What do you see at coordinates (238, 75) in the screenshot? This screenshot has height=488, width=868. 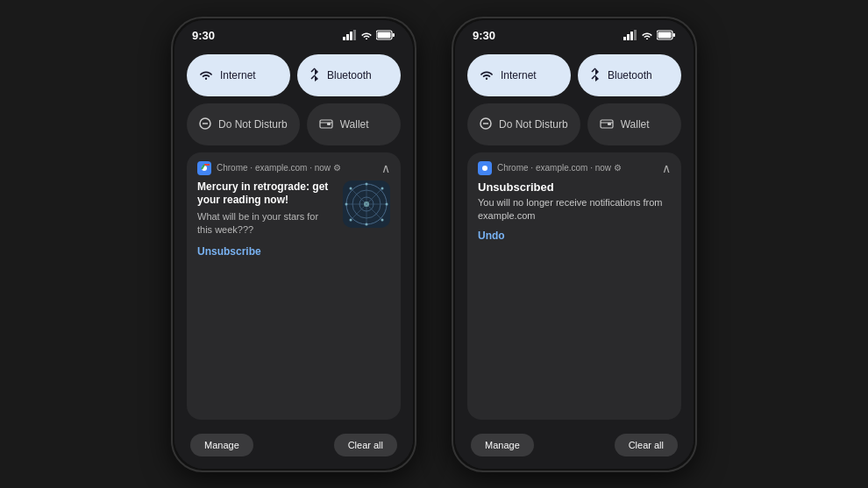 I see `qs-tile-internet-1: Internet` at bounding box center [238, 75].